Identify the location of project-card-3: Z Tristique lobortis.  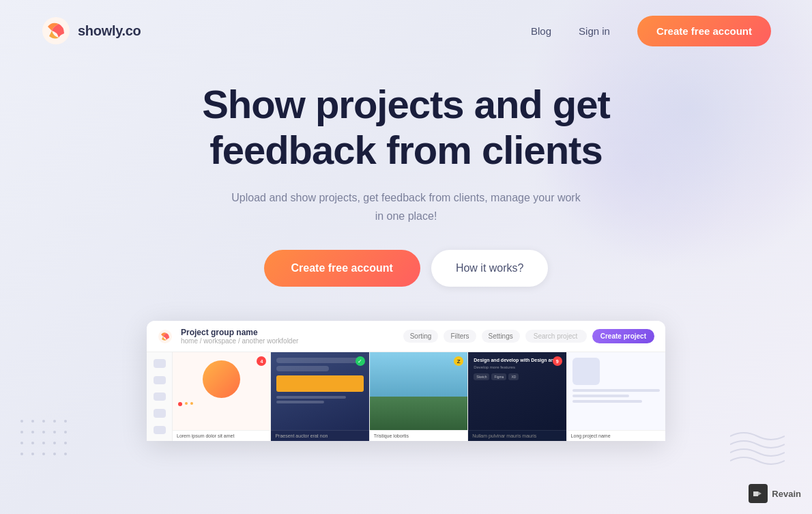
(419, 397).